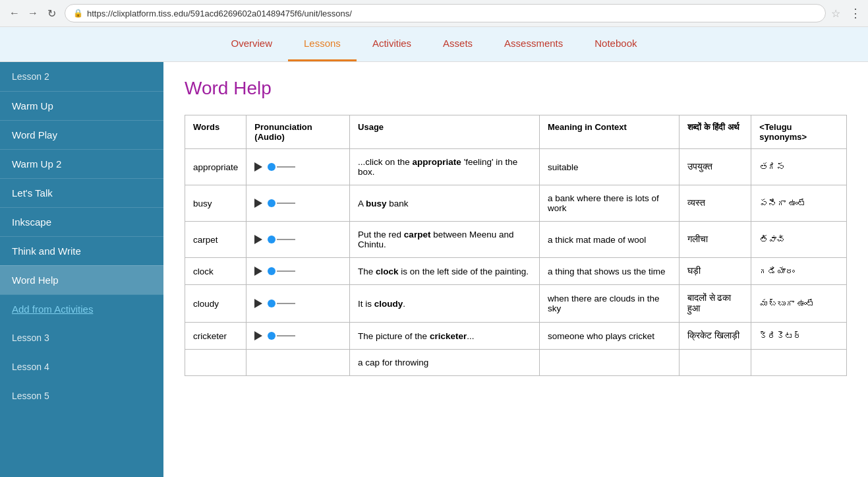 Image resolution: width=868 pixels, height=477 pixels. Describe the element at coordinates (714, 363) in the screenshot. I see `cell-hindi` at that location.